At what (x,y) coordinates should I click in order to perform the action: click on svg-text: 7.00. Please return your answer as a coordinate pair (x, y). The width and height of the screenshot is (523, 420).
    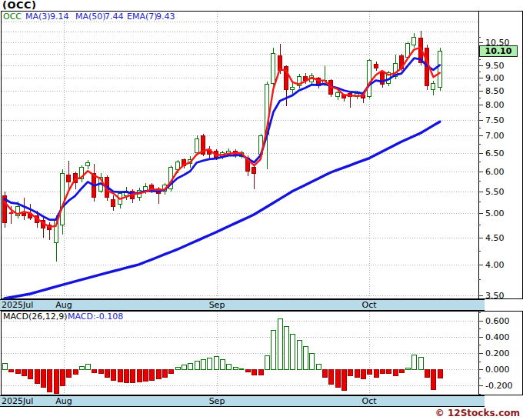
    Looking at the image, I should click on (495, 135).